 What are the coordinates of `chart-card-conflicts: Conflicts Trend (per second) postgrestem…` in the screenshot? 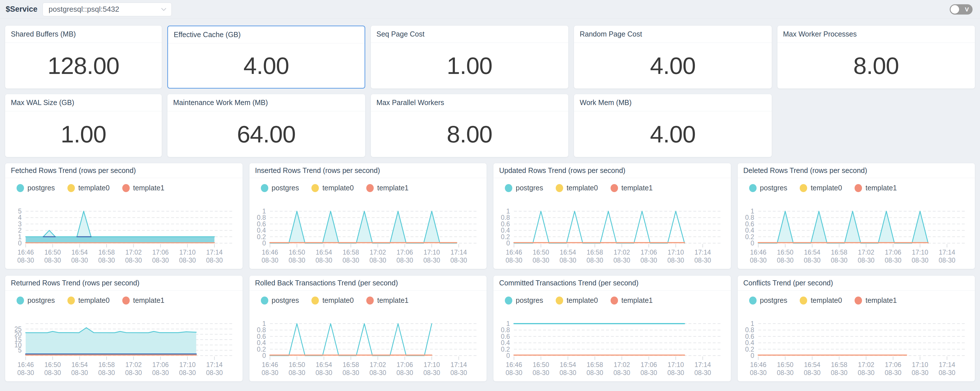 It's located at (856, 328).